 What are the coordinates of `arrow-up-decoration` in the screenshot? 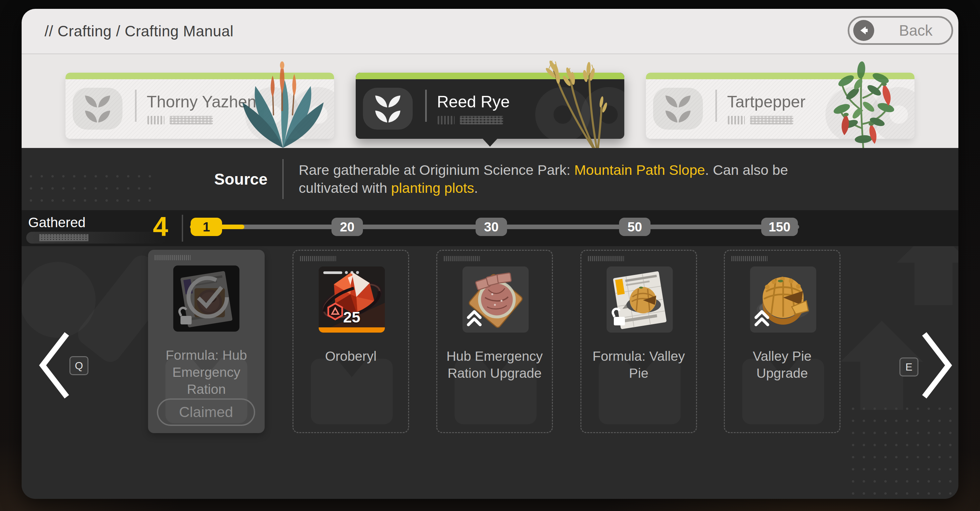 It's located at (928, 275).